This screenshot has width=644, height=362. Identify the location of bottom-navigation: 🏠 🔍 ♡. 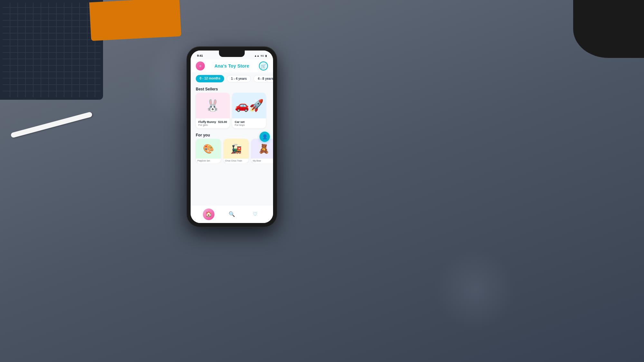
(232, 214).